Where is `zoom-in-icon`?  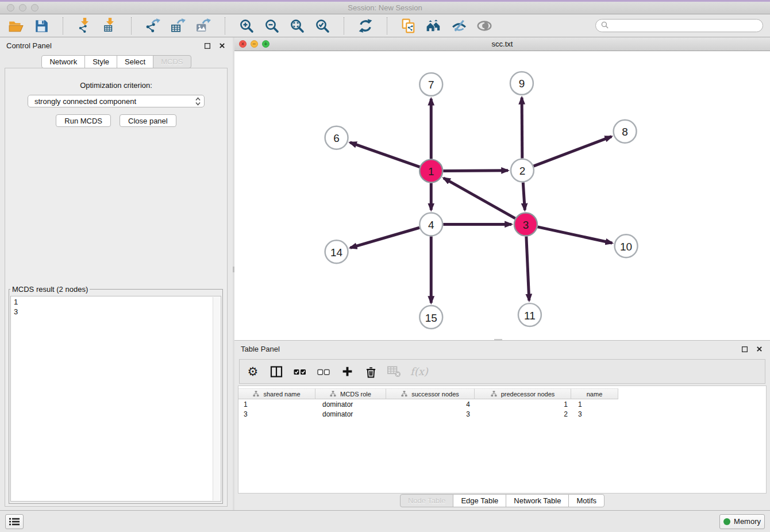
zoom-in-icon is located at coordinates (247, 26).